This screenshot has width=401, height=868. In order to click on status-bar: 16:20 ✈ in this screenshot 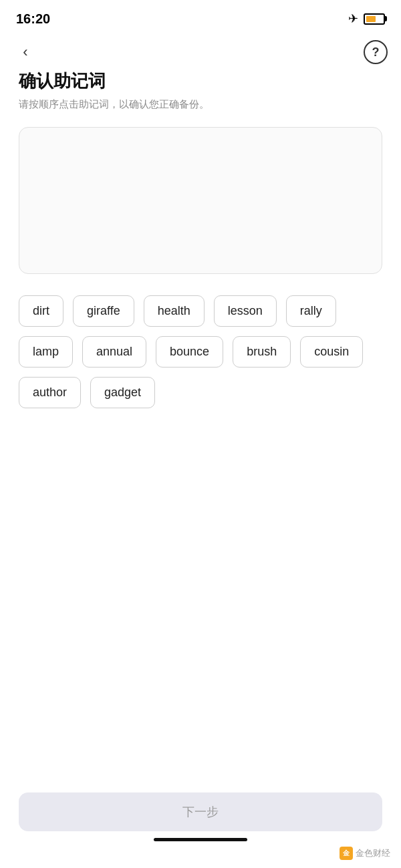, I will do `click(200, 17)`.